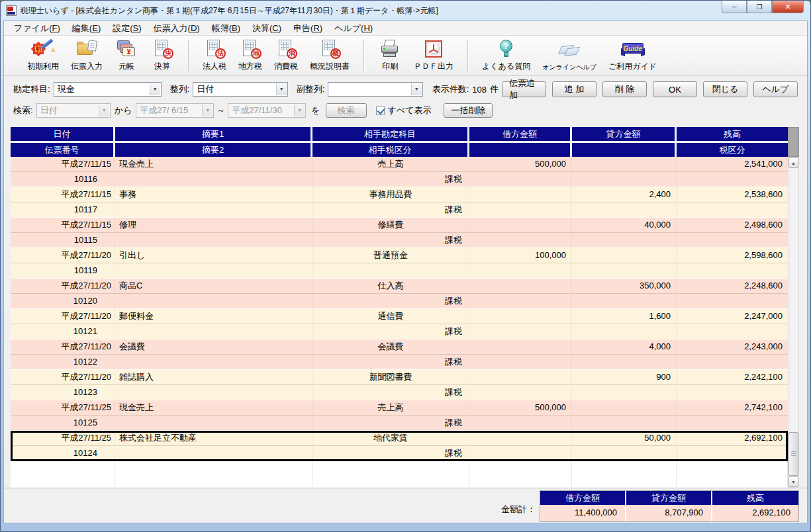 This screenshot has height=532, width=811. I want to click on toolbar-settlement-button: 決決算, so click(162, 56).